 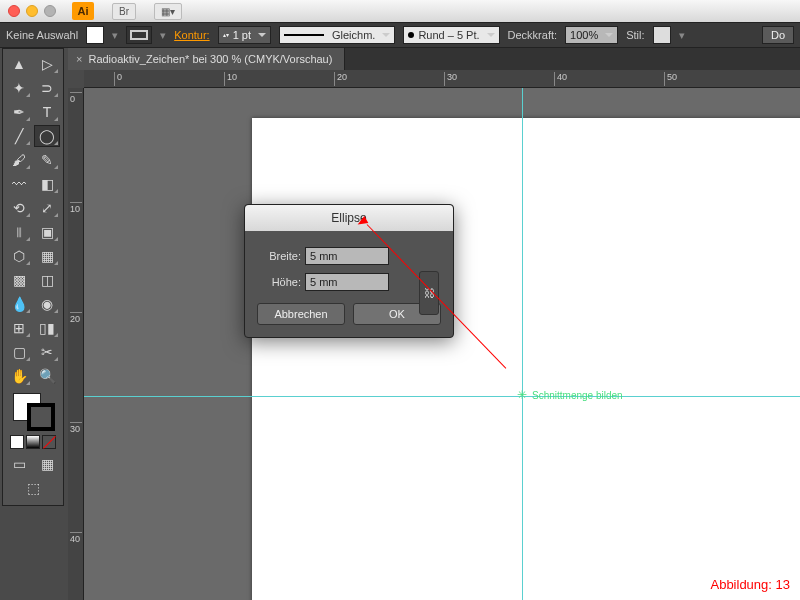 I want to click on document-tab-row: × Radioaktiv_Zeichen* bei 300 % (CMYK/Vo…, so click(x=434, y=59).